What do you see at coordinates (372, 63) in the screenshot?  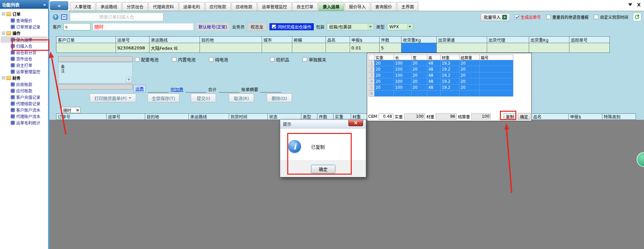 I see `row-number: 1` at bounding box center [372, 63].